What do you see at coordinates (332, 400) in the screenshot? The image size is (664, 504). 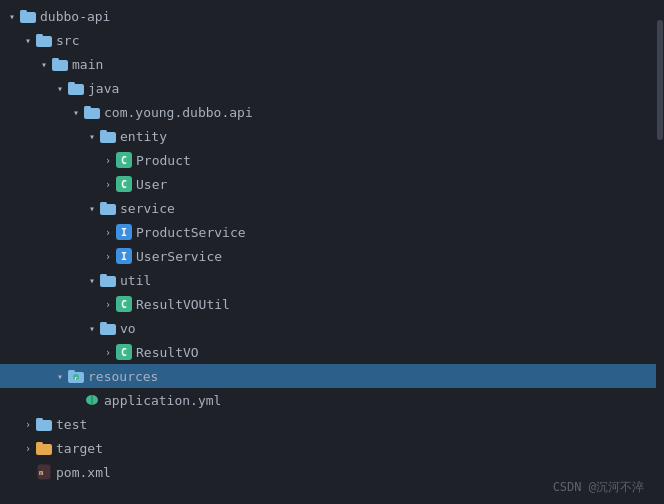 I see `tree-item-application.yml: application.yml` at bounding box center [332, 400].